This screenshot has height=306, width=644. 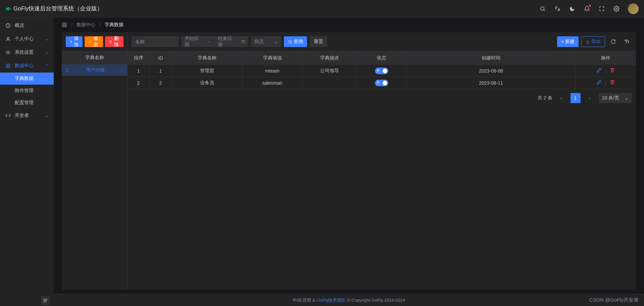 I want to click on sidebar: 概况 个人中心 ⌄ 系统设置 ⌄ 数据中心 ⌃ 字典数据, so click(x=27, y=162).